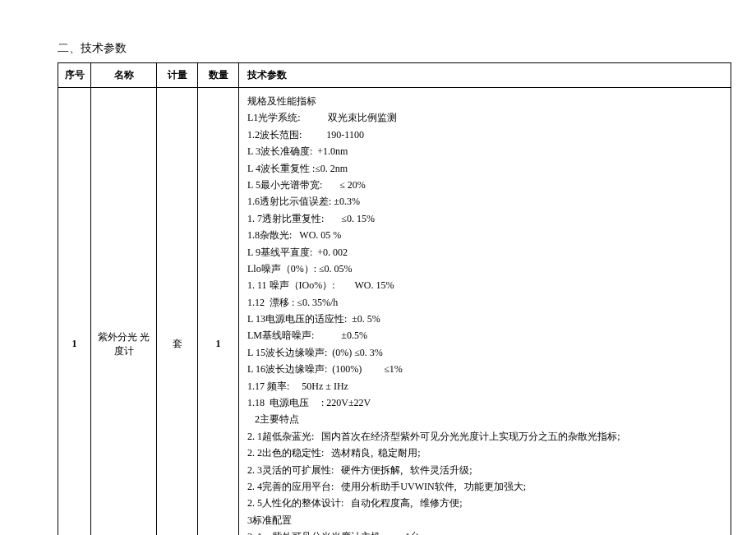 This screenshot has width=756, height=535. I want to click on spec-line: L 16波长边缘噪声: (100%) ≤1%, so click(485, 369).